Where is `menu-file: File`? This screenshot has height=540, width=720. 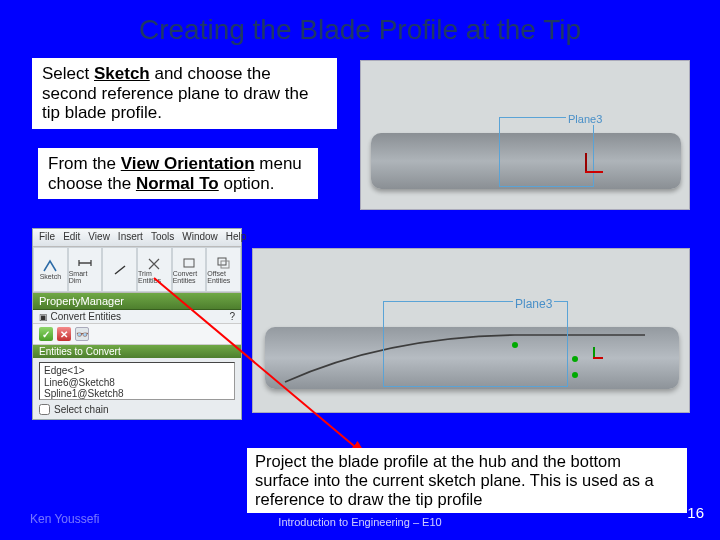
menu-file: File is located at coordinates (47, 238).